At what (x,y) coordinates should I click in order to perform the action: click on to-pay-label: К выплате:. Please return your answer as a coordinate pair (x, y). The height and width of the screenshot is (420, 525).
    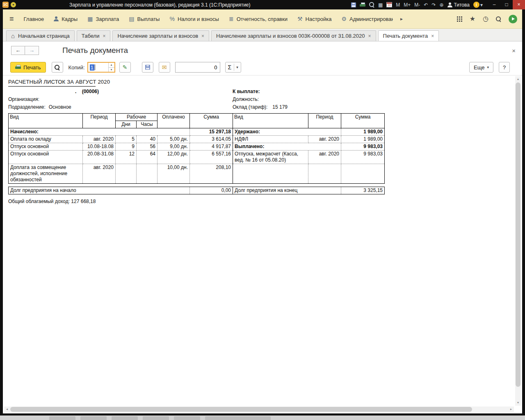
    Looking at the image, I should click on (377, 91).